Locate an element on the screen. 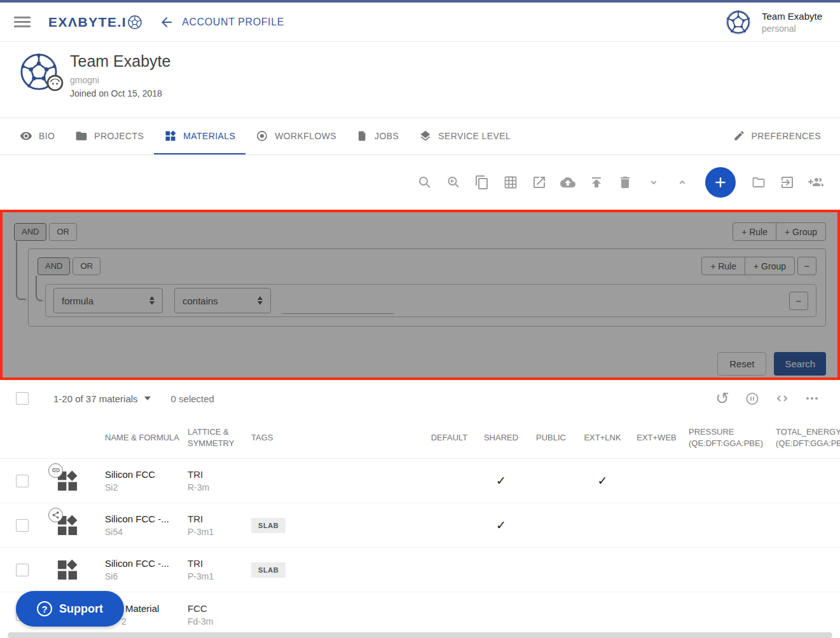 This screenshot has width=840, height=638. table-row: Silicon FCC -...Si6 TRIP-3m1 SLAB is located at coordinates (420, 570).